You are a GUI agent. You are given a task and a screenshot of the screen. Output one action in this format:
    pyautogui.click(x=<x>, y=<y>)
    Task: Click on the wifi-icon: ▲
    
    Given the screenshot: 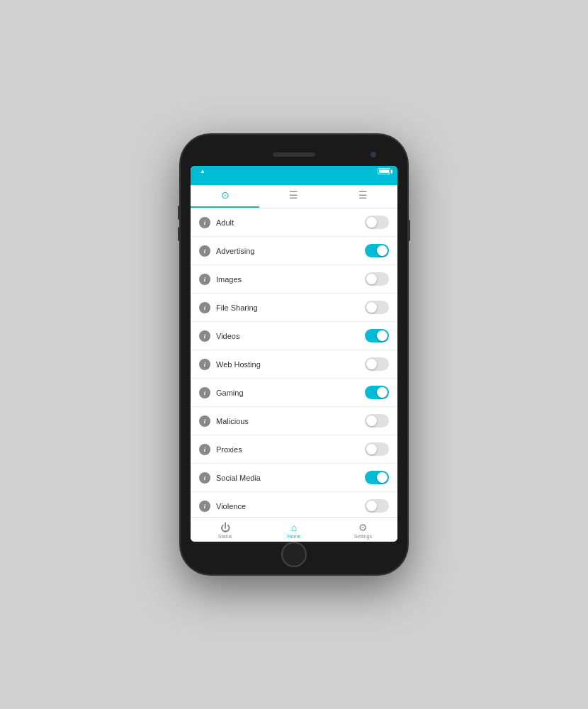 What is the action you would take?
    pyautogui.click(x=203, y=172)
    